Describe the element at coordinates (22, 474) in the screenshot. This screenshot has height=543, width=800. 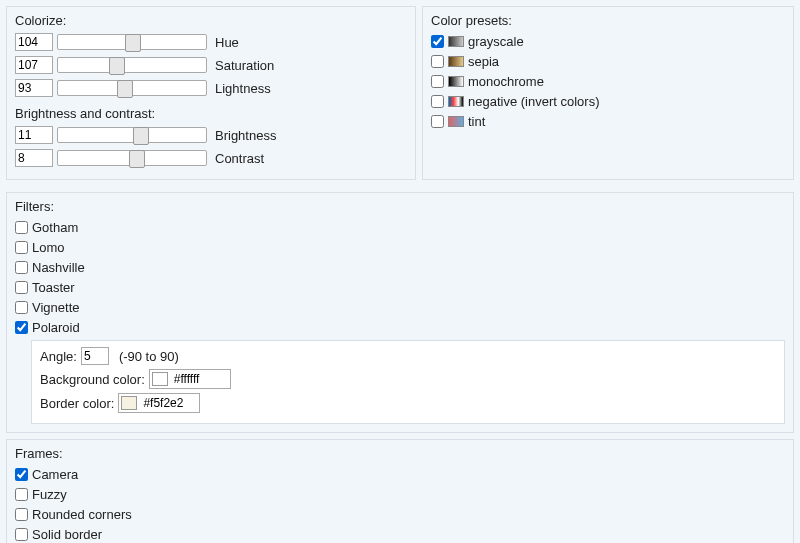
I see `frame-camera-checkbox` at that location.